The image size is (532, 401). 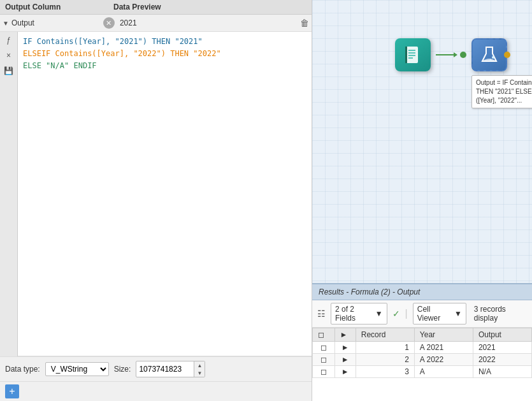 I want to click on datatype-select: V_WString, so click(x=77, y=369).